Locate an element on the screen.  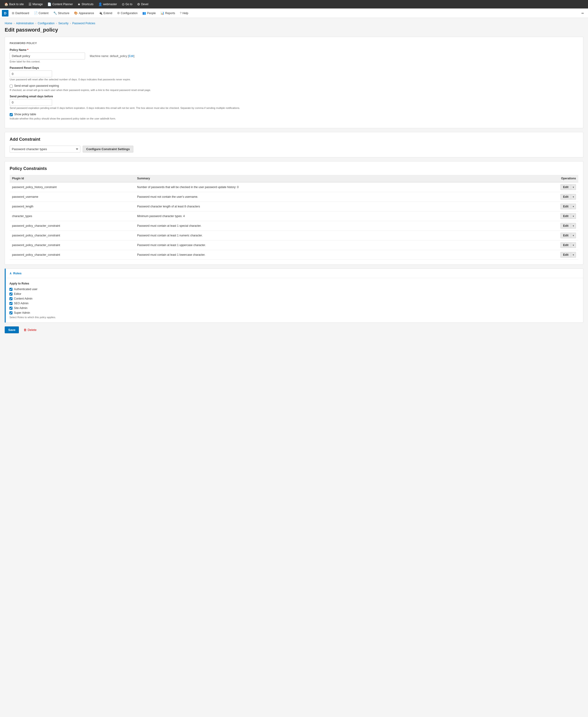
back-to-site-link: 🏠 Back to site is located at coordinates (14, 4).